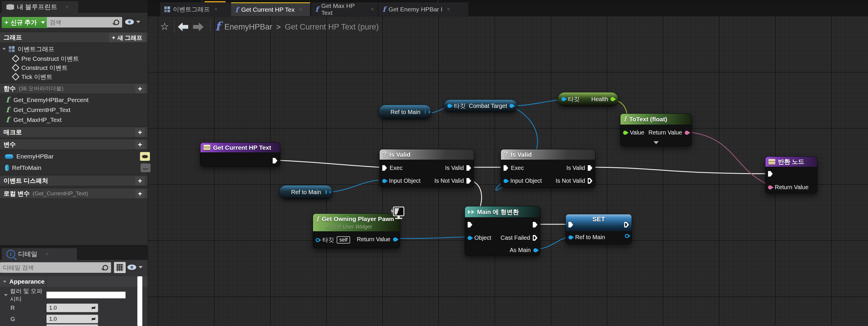 The image size is (868, 326). Describe the element at coordinates (146, 168) in the screenshot. I see `variable-hidden-eye-button` at that location.